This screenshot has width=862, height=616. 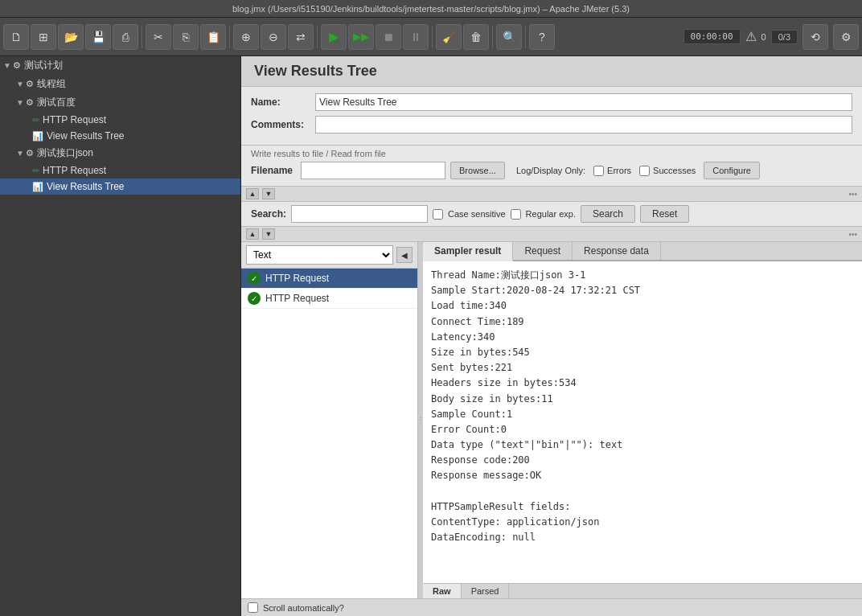 What do you see at coordinates (642, 291) in the screenshot?
I see `sample-start: Sample Start:2020-08-24 17:32:21 CST` at bounding box center [642, 291].